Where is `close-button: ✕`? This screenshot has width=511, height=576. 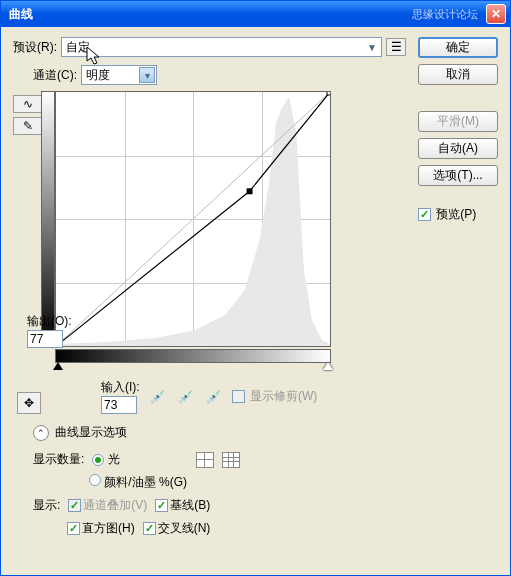
close-button: ✕ is located at coordinates (496, 14).